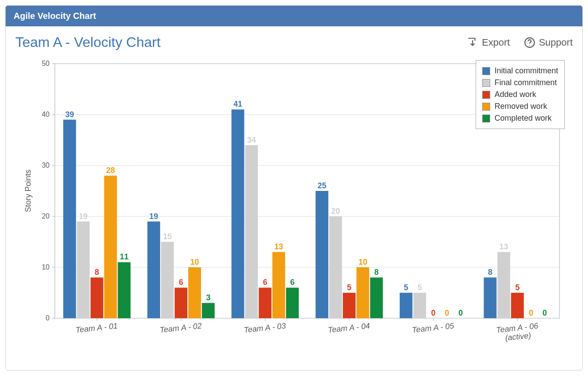 The height and width of the screenshot is (388, 588). I want to click on export-label: Export, so click(496, 43).